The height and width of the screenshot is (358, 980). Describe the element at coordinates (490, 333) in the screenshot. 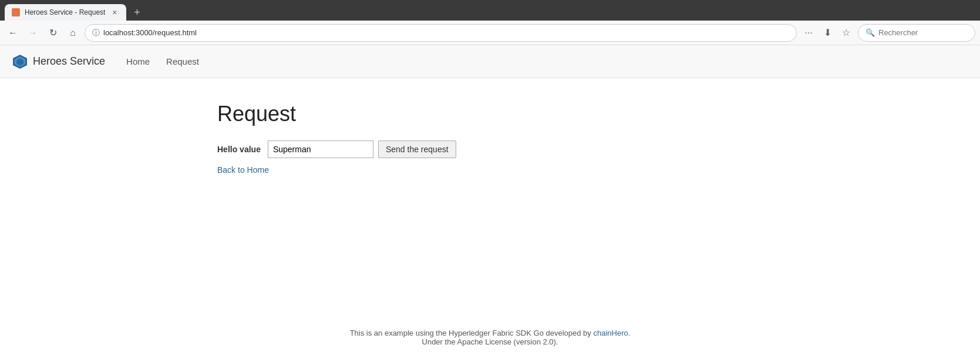

I see `footer-line1: This is an example using the Hyperledger…` at that location.